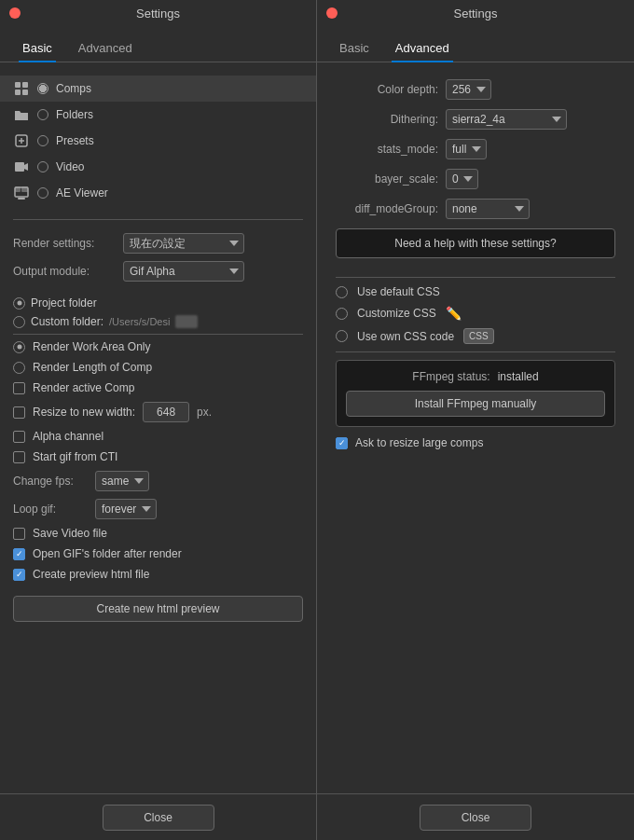  Describe the element at coordinates (21, 89) in the screenshot. I see `comps-icon` at that location.